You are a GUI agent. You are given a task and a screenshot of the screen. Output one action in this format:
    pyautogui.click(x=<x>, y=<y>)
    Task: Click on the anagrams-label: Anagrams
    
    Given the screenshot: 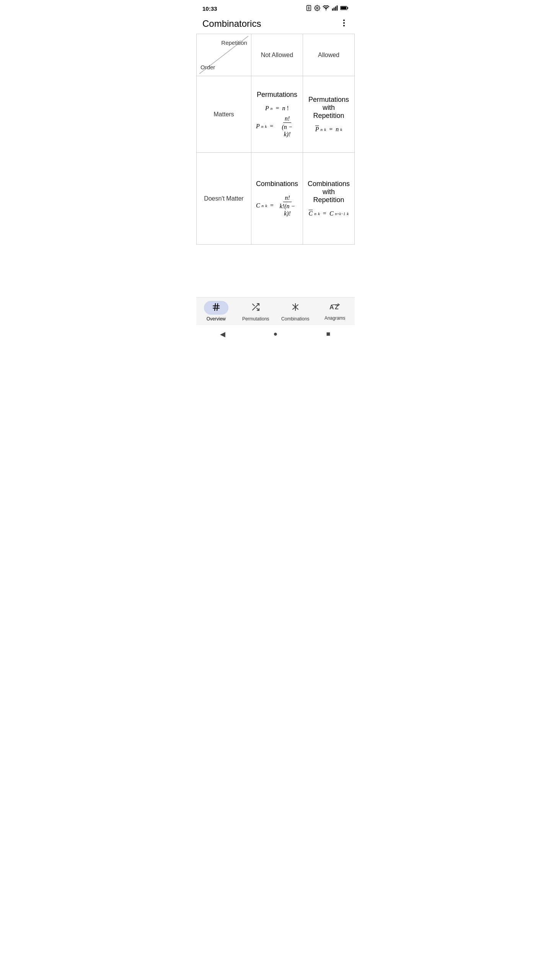 What is the action you would take?
    pyautogui.click(x=335, y=318)
    